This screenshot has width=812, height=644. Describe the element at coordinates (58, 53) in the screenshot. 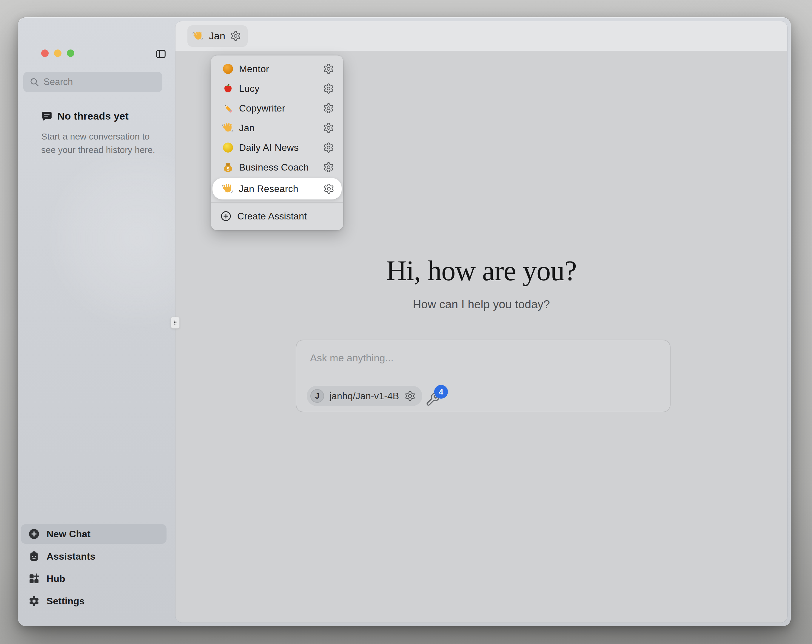

I see `traffic-lights` at that location.